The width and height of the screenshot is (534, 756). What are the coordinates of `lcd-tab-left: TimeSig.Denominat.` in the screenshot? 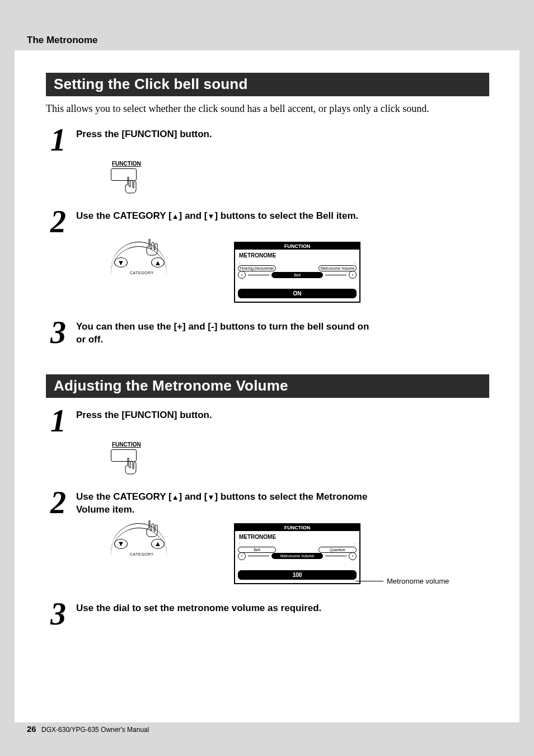 It's located at (257, 269).